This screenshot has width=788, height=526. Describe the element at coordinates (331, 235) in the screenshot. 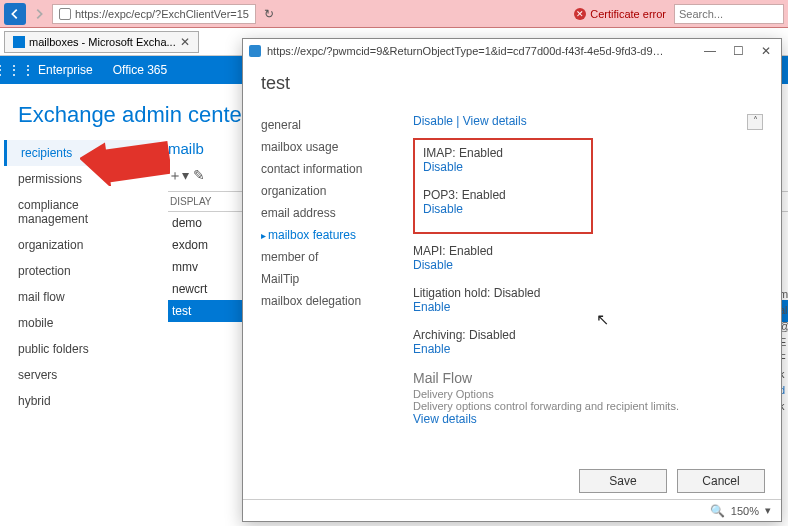

I see `category-mailbox-features: mailbox features` at that location.